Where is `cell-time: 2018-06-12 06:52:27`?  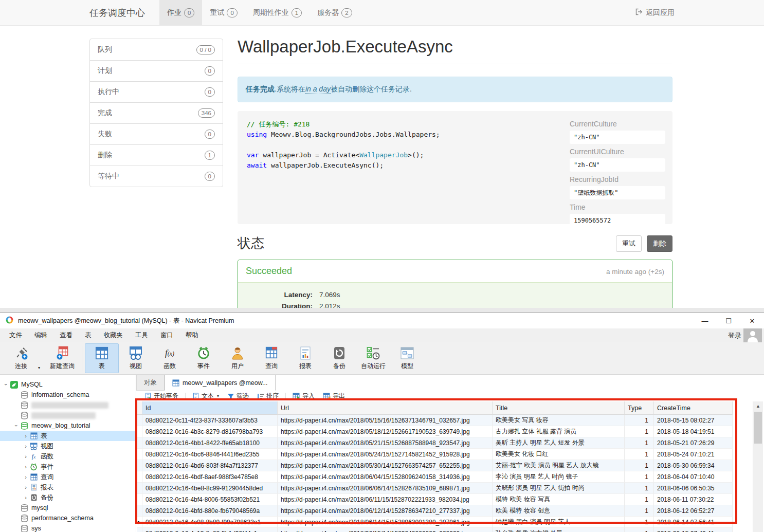 cell-time: 2018-06-12 06:52:27 is located at coordinates (693, 511).